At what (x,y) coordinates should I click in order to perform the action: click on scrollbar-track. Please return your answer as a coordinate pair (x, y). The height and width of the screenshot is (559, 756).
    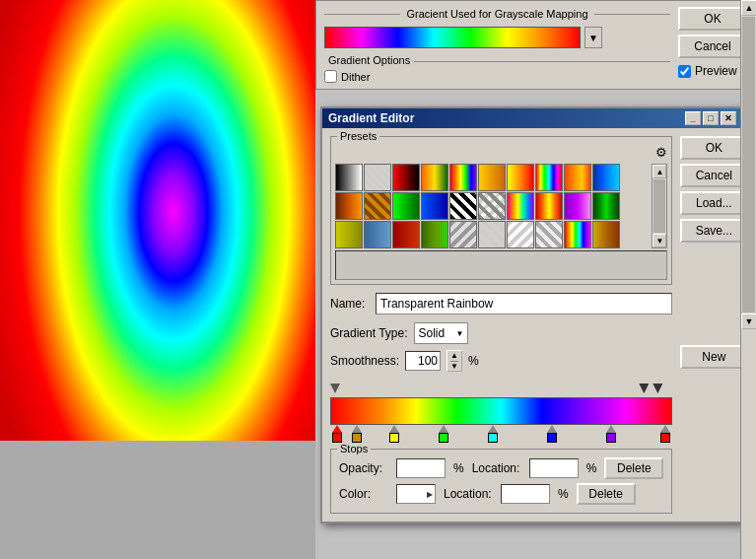
    Looking at the image, I should click on (749, 165).